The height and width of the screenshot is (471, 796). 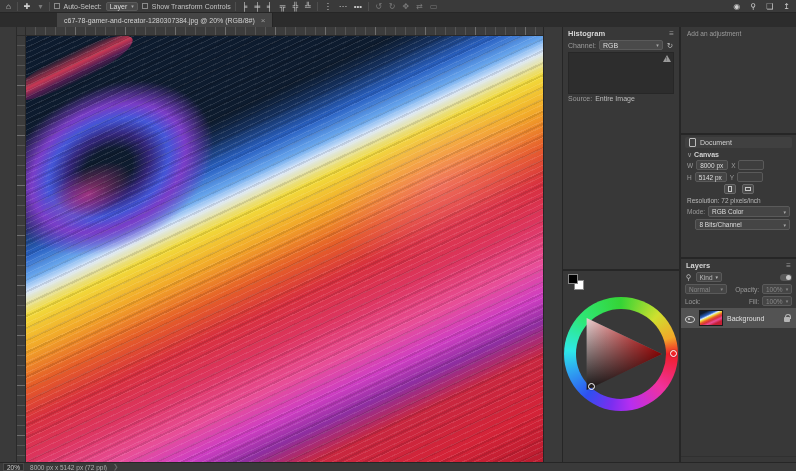 What do you see at coordinates (690, 178) in the screenshot?
I see `height-label: H` at bounding box center [690, 178].